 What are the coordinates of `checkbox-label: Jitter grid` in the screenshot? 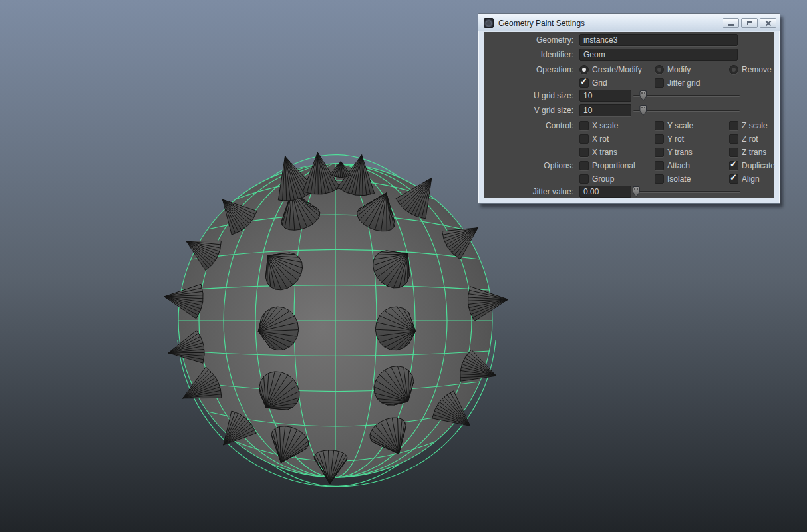 It's located at (684, 83).